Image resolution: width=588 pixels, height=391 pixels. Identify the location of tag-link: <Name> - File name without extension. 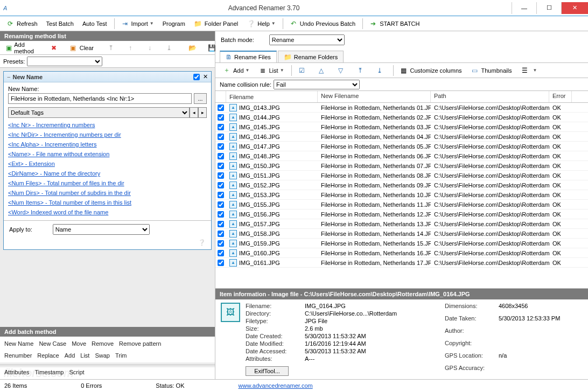
(108, 154).